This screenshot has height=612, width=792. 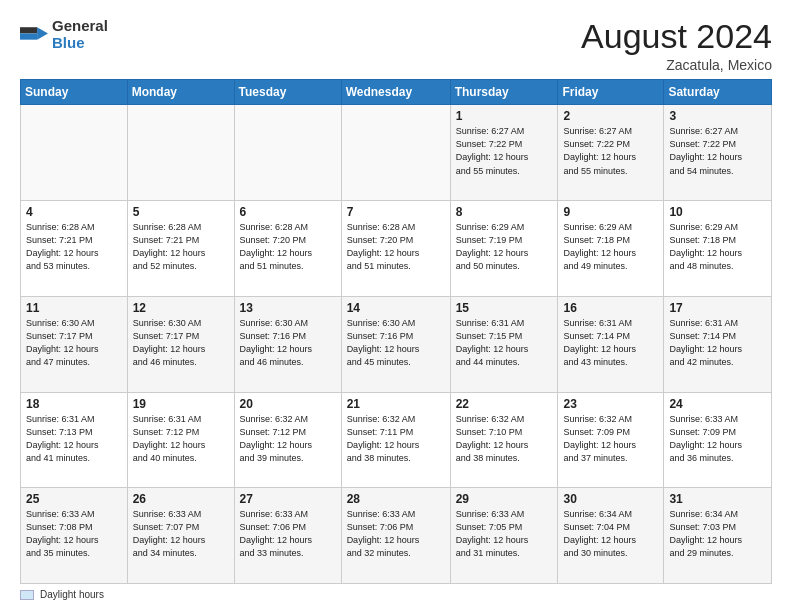 What do you see at coordinates (504, 536) in the screenshot?
I see `calendar-cell: 29Sunrise: 6:33 AM Sunset: 7:05 PM Dayli…` at bounding box center [504, 536].